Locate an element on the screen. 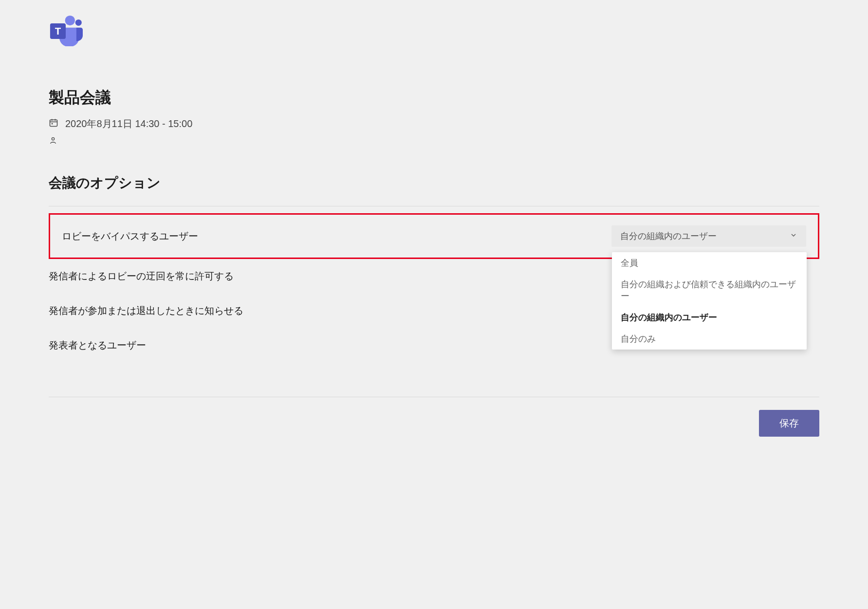 The width and height of the screenshot is (868, 609). section-title: 会議のオプション is located at coordinates (434, 183).